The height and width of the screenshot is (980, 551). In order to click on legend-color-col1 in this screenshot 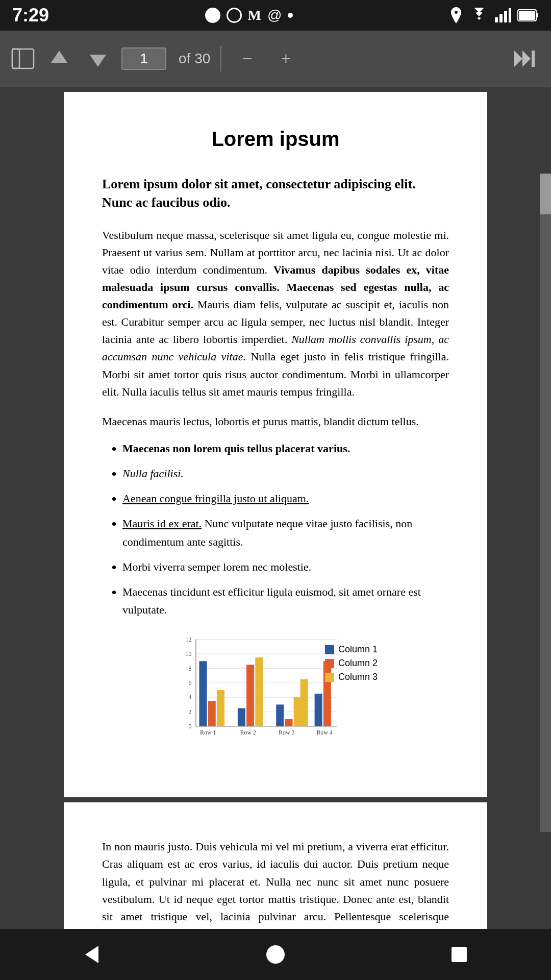, I will do `click(330, 650)`.